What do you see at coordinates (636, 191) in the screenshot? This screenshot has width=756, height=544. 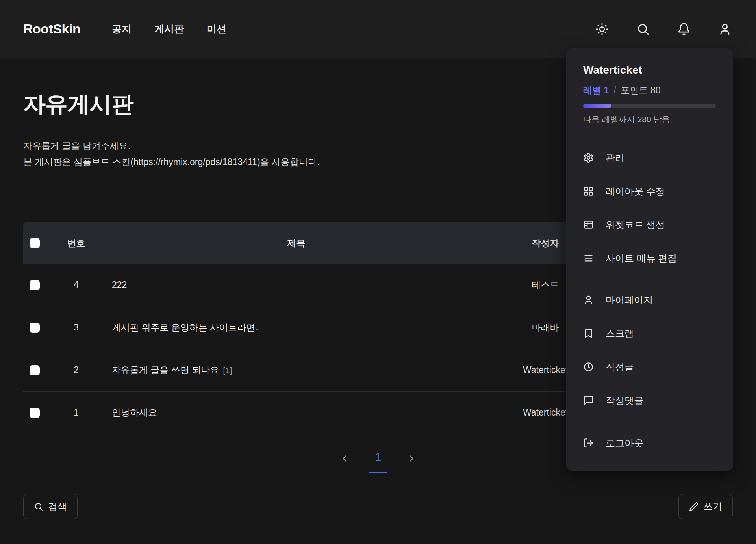 I see `menu-item-label: 레이아웃 수정` at bounding box center [636, 191].